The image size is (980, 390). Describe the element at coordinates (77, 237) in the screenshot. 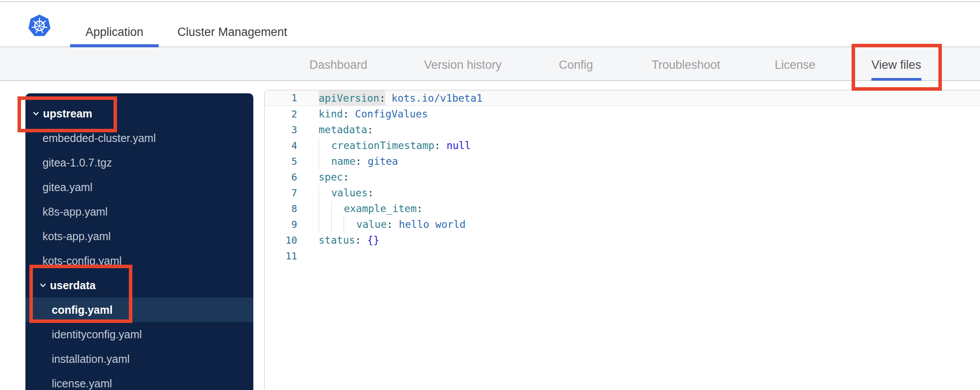

I see `tree-item-label: kots-app.yaml` at that location.